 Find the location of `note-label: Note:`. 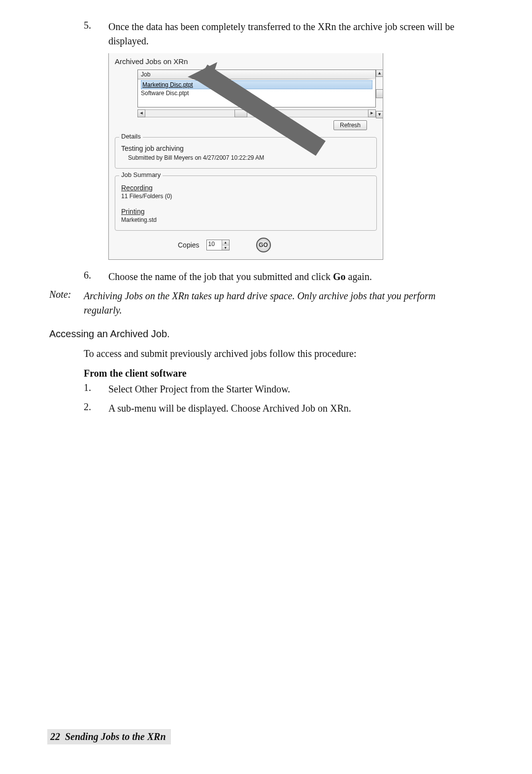

note-label: Note: is located at coordinates (66, 303).